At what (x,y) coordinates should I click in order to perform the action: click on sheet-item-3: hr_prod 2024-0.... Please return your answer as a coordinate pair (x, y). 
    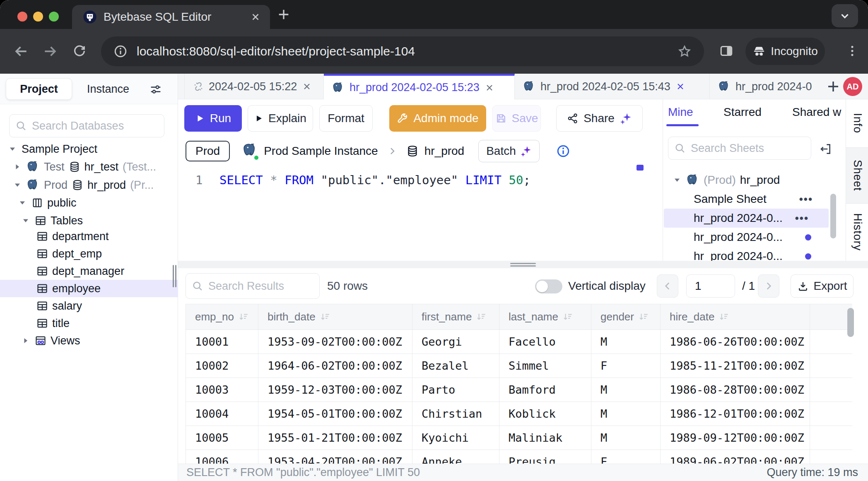
    Looking at the image, I should click on (748, 237).